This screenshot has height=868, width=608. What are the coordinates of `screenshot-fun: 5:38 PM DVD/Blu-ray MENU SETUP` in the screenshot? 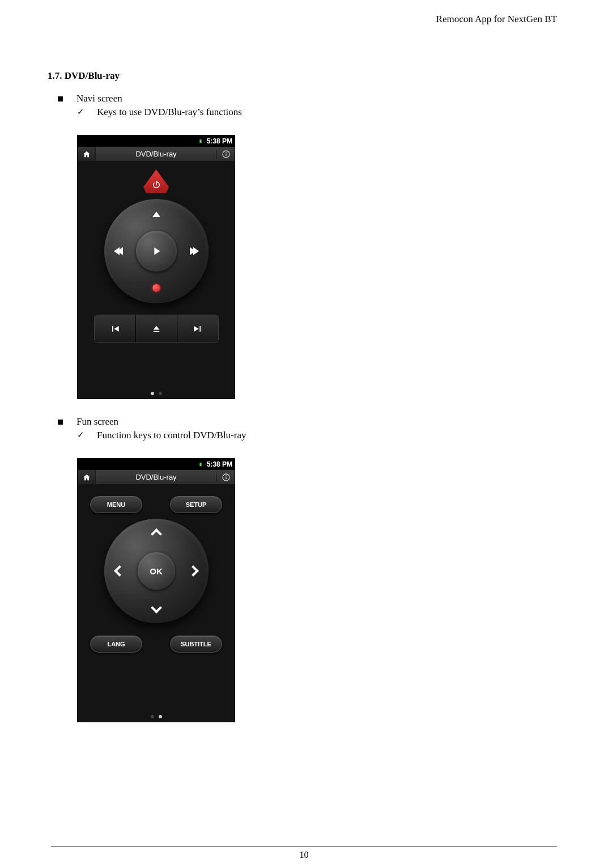 It's located at (156, 590).